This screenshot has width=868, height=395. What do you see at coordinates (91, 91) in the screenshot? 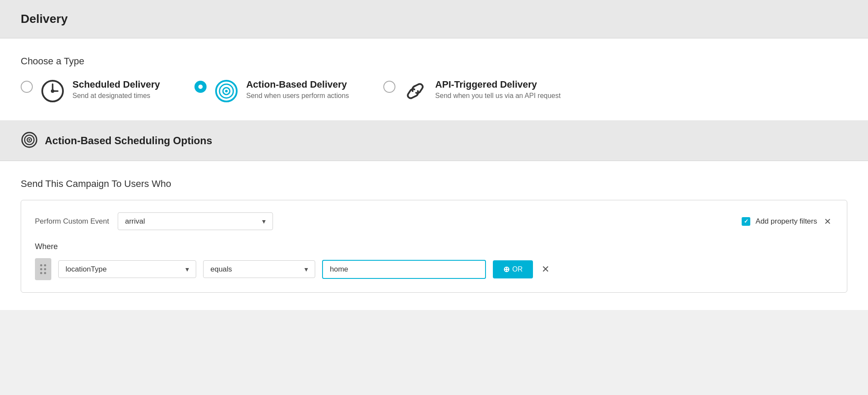
I see `delivery-option-scheduled: Scheduled Delivery Send at designated ti…` at bounding box center [91, 91].